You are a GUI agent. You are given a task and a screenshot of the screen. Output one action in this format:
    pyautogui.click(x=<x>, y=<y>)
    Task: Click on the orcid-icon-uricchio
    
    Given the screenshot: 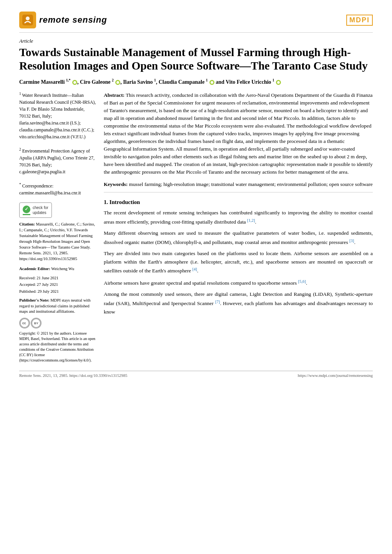 What is the action you would take?
    pyautogui.click(x=278, y=82)
    